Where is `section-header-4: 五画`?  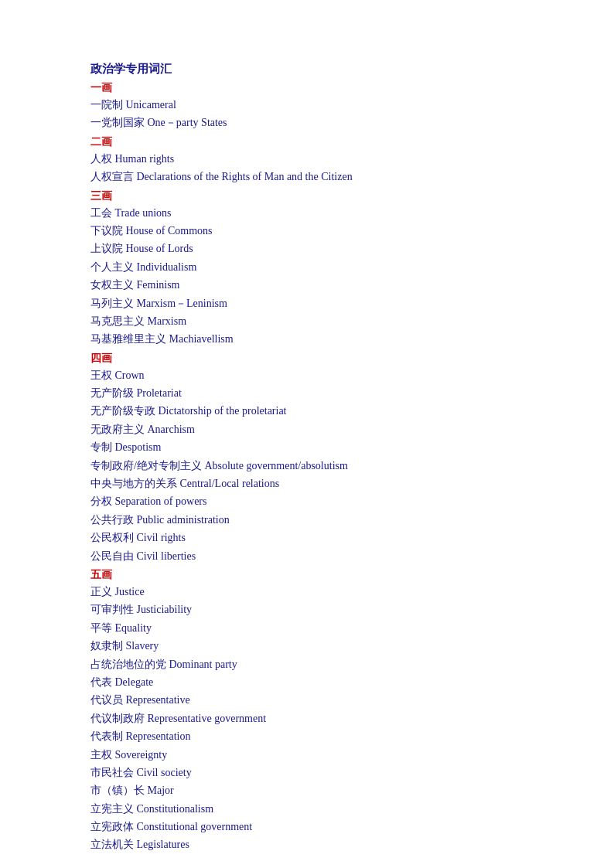 section-header-4: 五画 is located at coordinates (307, 575).